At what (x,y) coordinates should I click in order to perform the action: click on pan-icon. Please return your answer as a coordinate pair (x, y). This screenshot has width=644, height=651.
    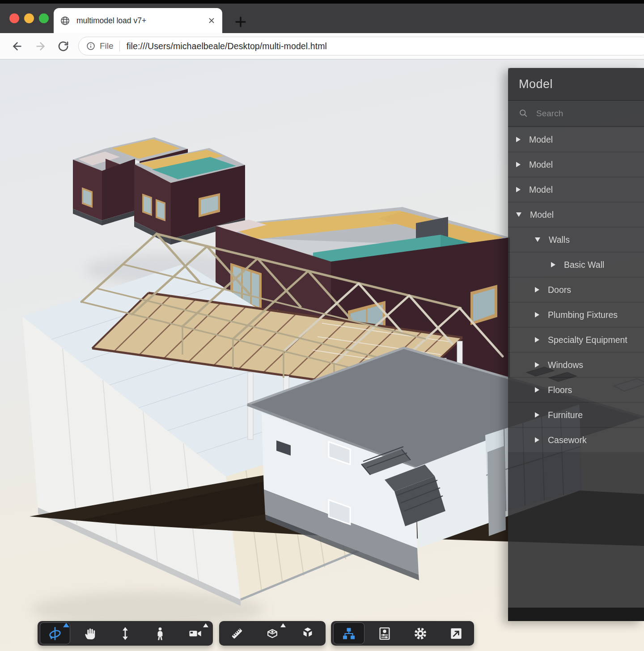
    Looking at the image, I should click on (90, 634).